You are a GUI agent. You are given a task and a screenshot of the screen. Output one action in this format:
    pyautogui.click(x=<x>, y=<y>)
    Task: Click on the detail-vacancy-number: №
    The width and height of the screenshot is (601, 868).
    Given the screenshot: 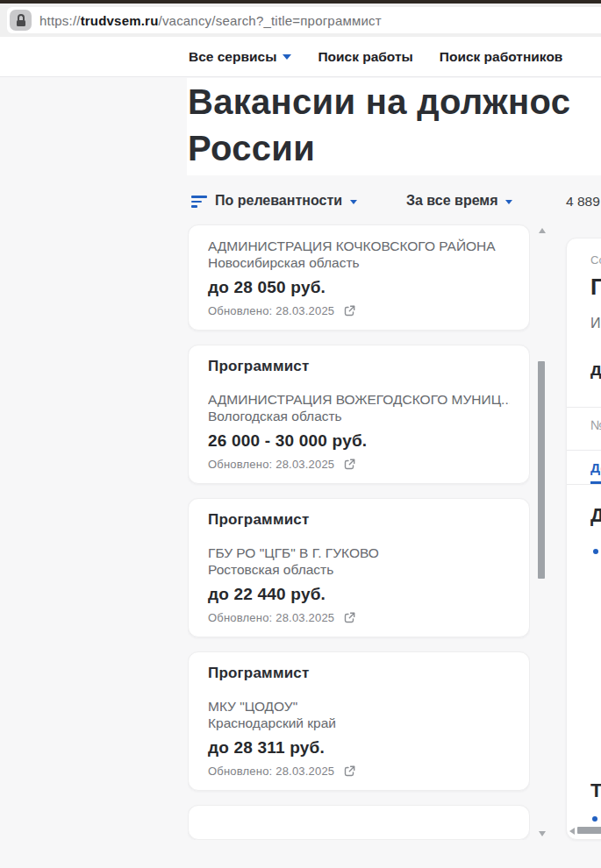 What is the action you would take?
    pyautogui.click(x=596, y=424)
    